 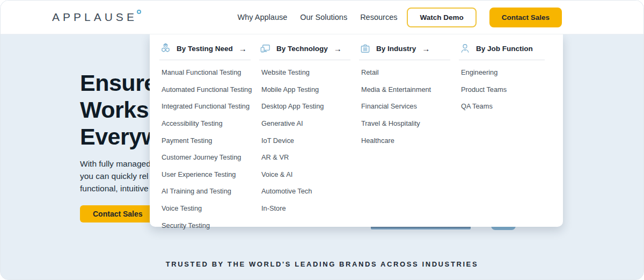 What do you see at coordinates (206, 191) in the screenshot?
I see `menu-item: AI Training and Testing` at bounding box center [206, 191].